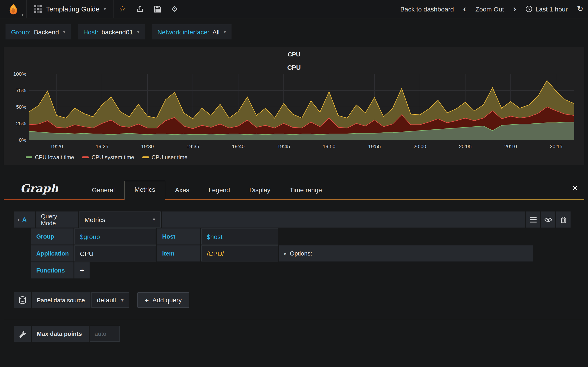 This screenshot has height=367, width=588. I want to click on dashboard-title: Templating Guide, so click(73, 9).